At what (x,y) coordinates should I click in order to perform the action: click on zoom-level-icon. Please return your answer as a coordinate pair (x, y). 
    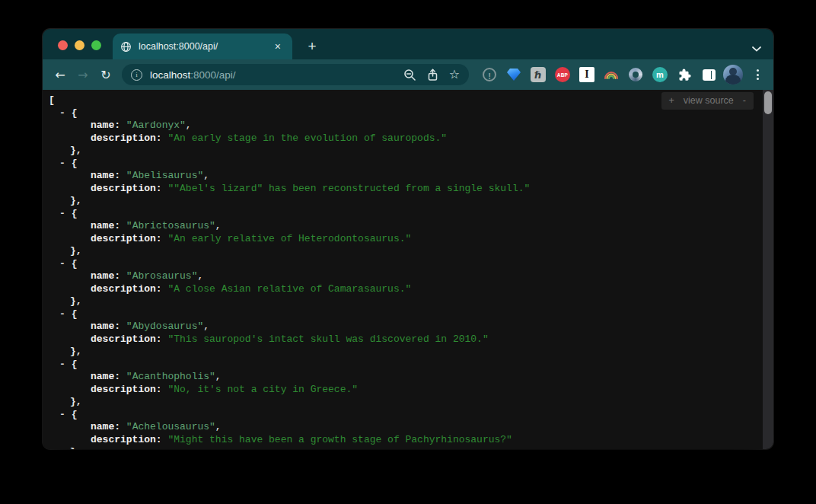
    Looking at the image, I should click on (410, 75).